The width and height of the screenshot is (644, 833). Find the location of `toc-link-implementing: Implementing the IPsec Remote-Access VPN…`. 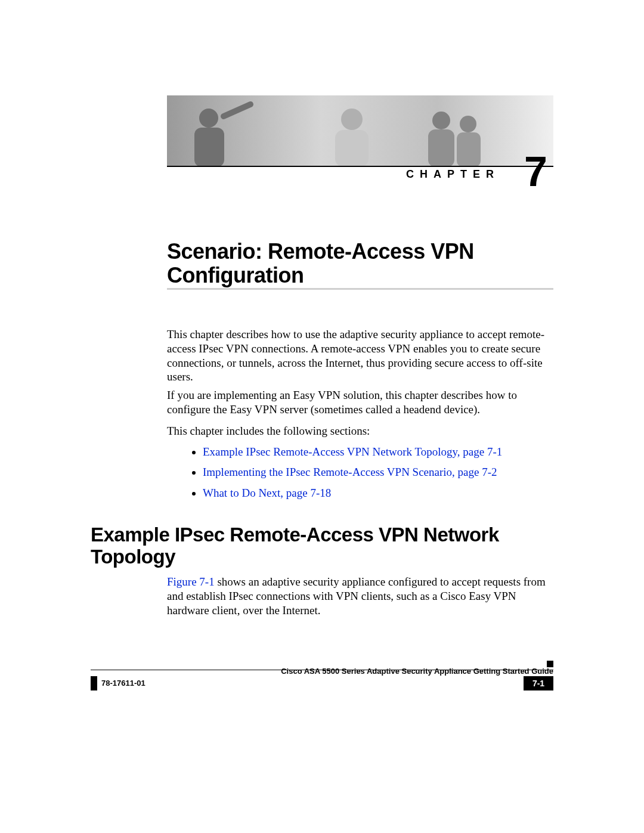

toc-link-implementing: Implementing the IPsec Remote-Access VPN… is located at coordinates (350, 472).